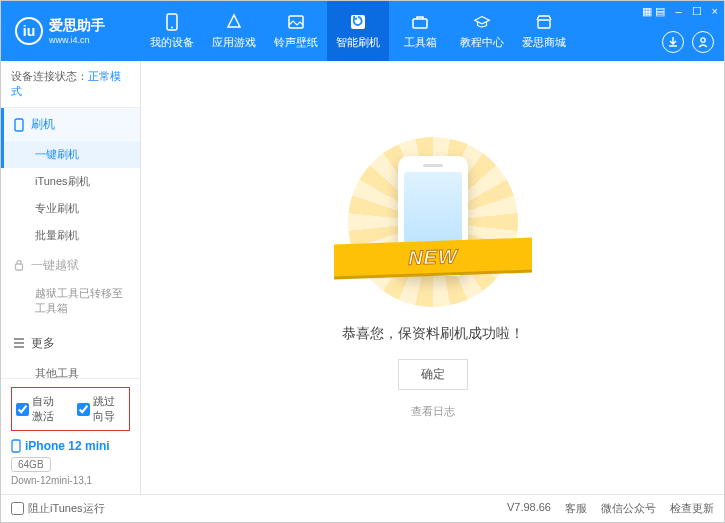 The height and width of the screenshot is (523, 725). Describe the element at coordinates (19, 343) in the screenshot. I see `menu-icon` at that location.